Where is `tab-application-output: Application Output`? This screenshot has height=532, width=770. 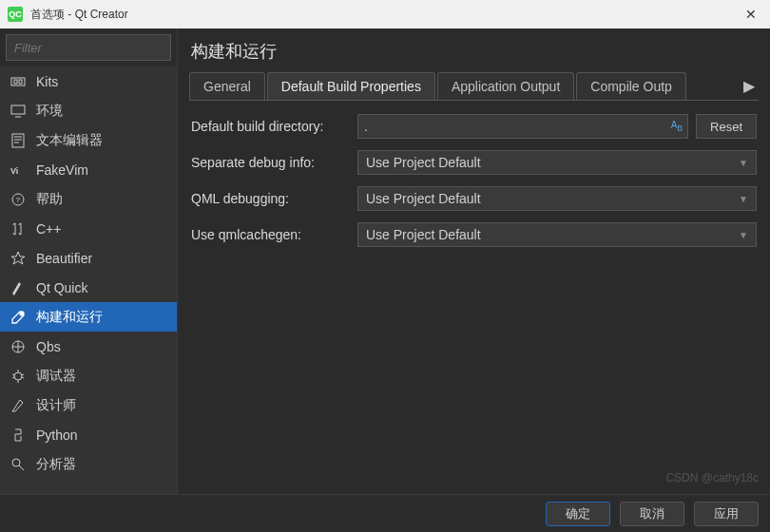
tab-application-output: Application Output is located at coordinates (506, 86).